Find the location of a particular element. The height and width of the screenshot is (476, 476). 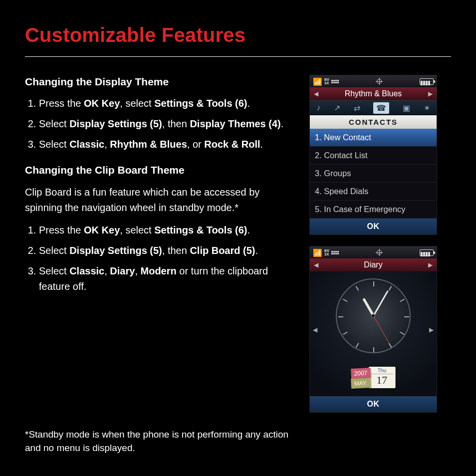

menu-item-speed-dials: 4. Speed Dials is located at coordinates (373, 192).